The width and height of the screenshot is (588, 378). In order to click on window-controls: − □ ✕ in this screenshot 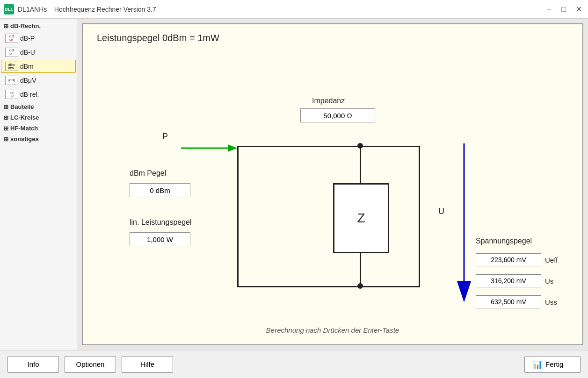, I will do `click(564, 9)`.